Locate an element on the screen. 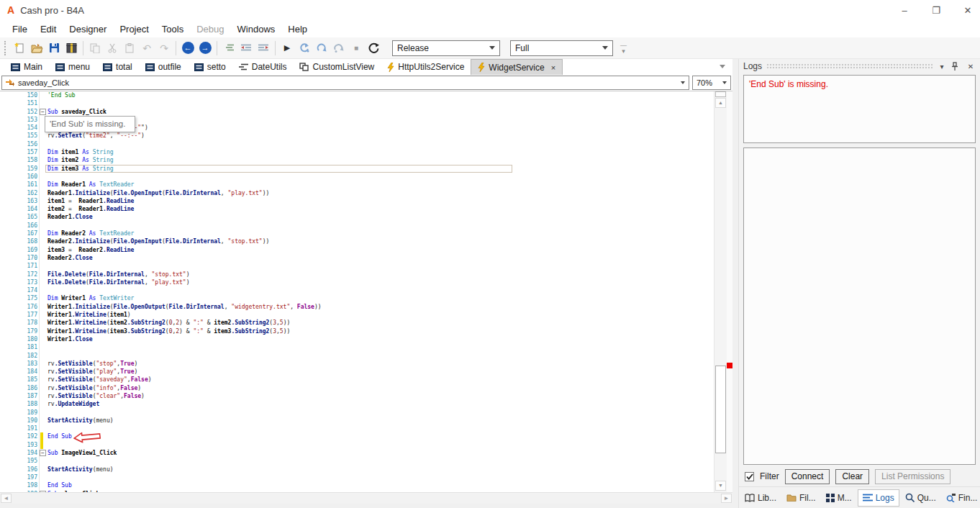 The width and height of the screenshot is (980, 508). panel-drag-texture is located at coordinates (849, 66).